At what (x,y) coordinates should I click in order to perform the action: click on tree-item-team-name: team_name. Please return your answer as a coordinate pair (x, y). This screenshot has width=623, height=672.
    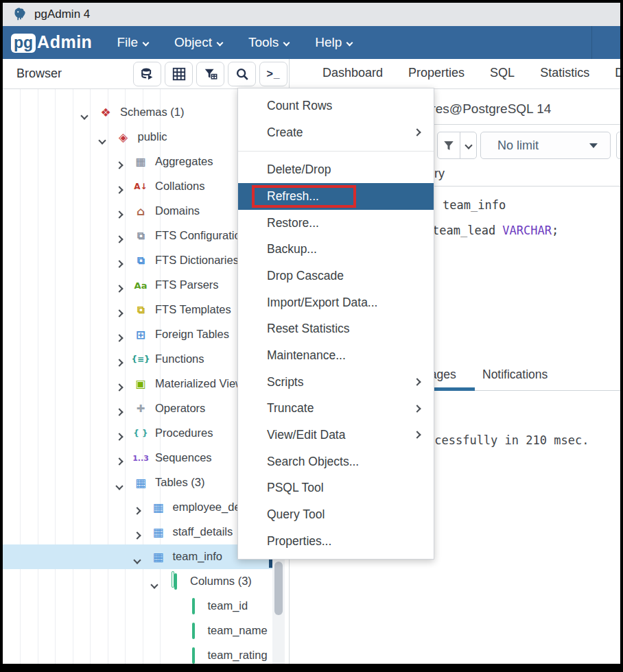
    Looking at the image, I should click on (137, 631).